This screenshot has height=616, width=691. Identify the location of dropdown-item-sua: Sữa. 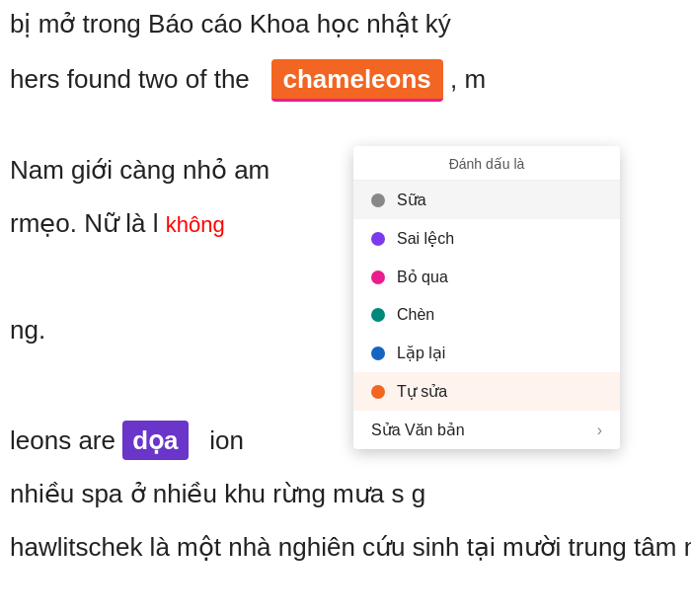
(487, 199).